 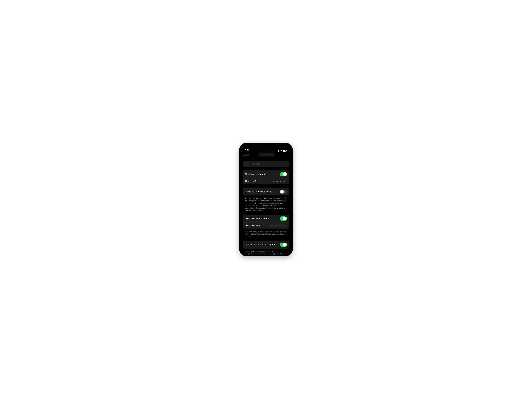 I want to click on low-data-group: Modo de datos reducidos, so click(x=266, y=192).